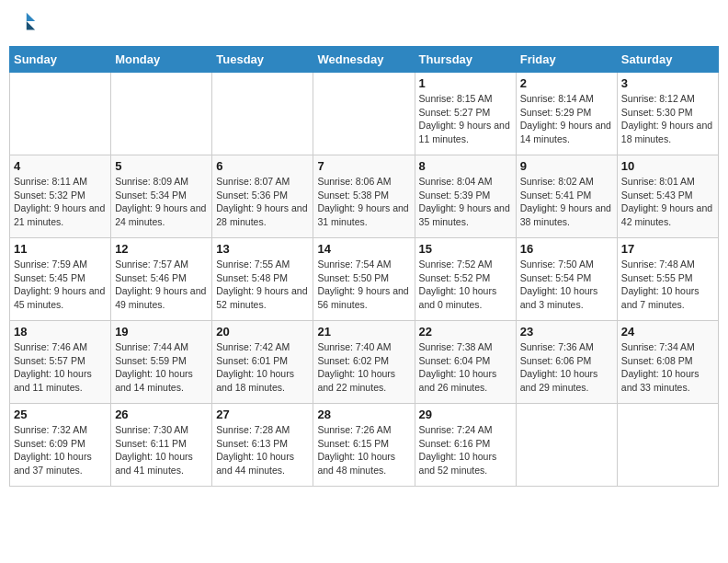 This screenshot has width=728, height=563. Describe the element at coordinates (364, 362) in the screenshot. I see `day-cell: 21Sunrise: 7:40 AM Sunset: 6:02 PM Dayli…` at that location.